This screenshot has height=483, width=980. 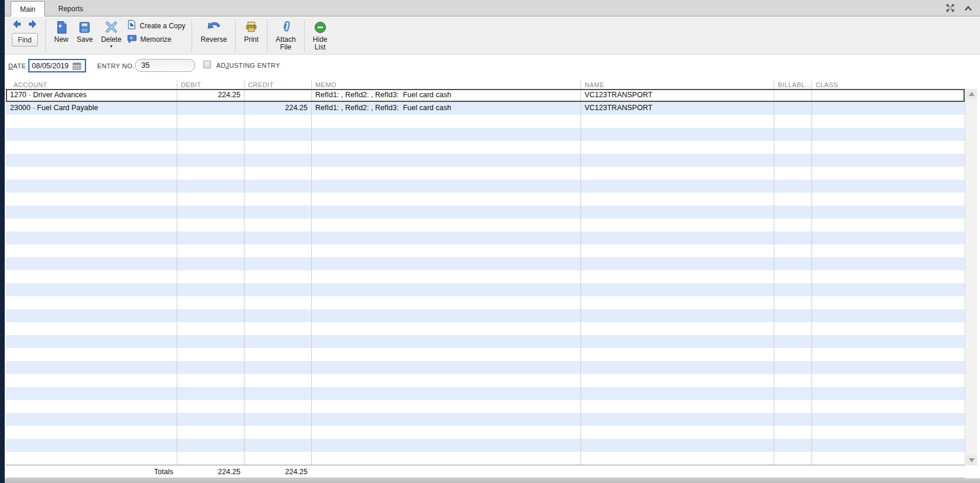 I want to click on print-button: Print, so click(x=251, y=31).